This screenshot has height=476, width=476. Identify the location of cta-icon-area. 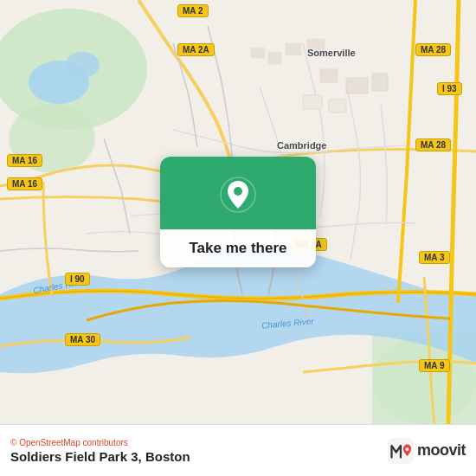
(238, 193).